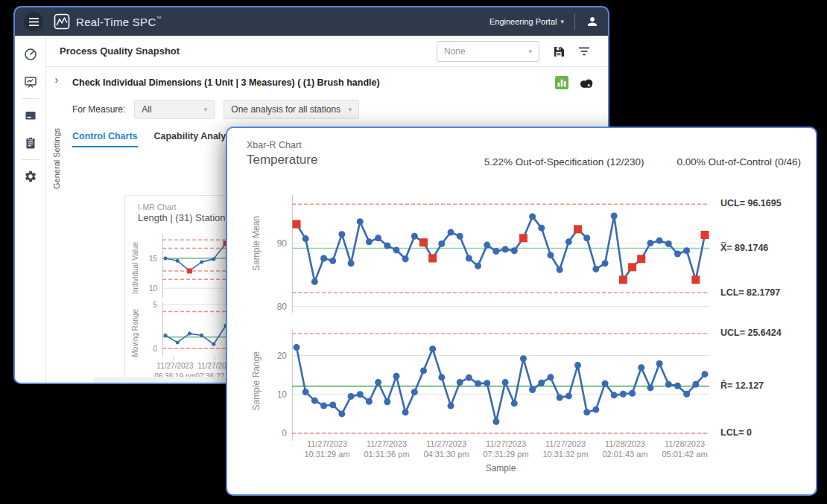 This screenshot has width=827, height=504. Describe the element at coordinates (119, 22) in the screenshot. I see `app-title: Real-Time SPC™` at that location.